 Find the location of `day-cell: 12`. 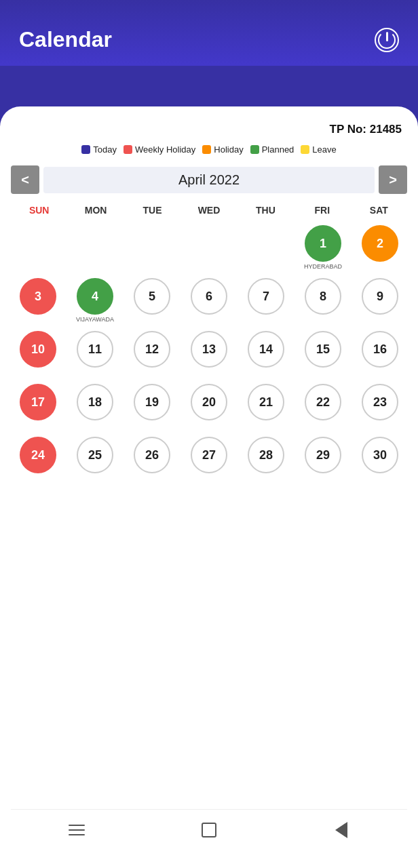

day-cell: 12 is located at coordinates (152, 355).